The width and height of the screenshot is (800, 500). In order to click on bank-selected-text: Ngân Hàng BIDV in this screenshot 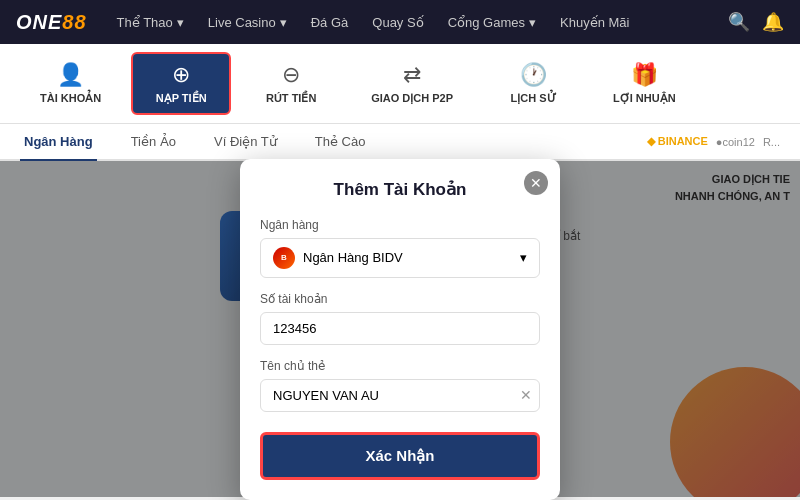, I will do `click(353, 258)`.